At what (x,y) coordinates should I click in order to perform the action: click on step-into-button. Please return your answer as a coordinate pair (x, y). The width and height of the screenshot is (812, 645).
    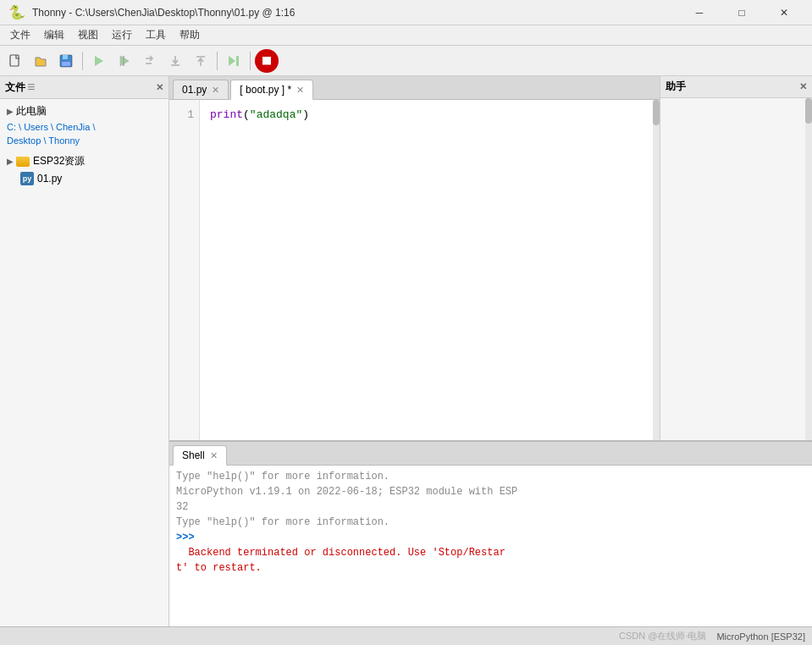
    Looking at the image, I should click on (175, 61).